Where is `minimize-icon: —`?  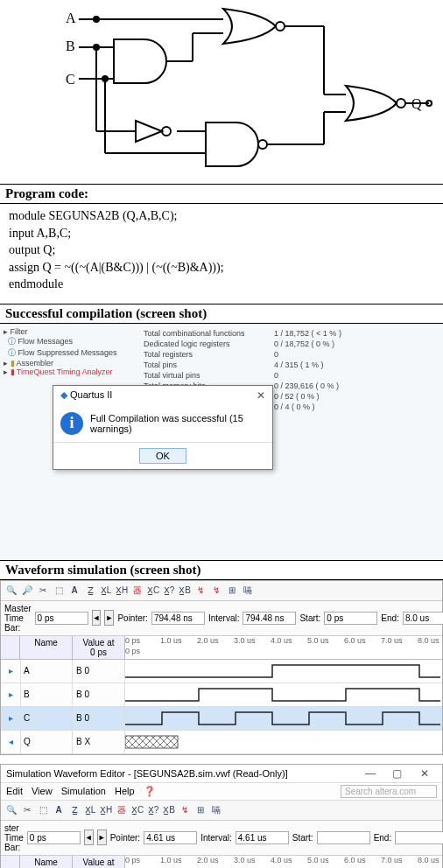
minimize-icon: — is located at coordinates (370, 774).